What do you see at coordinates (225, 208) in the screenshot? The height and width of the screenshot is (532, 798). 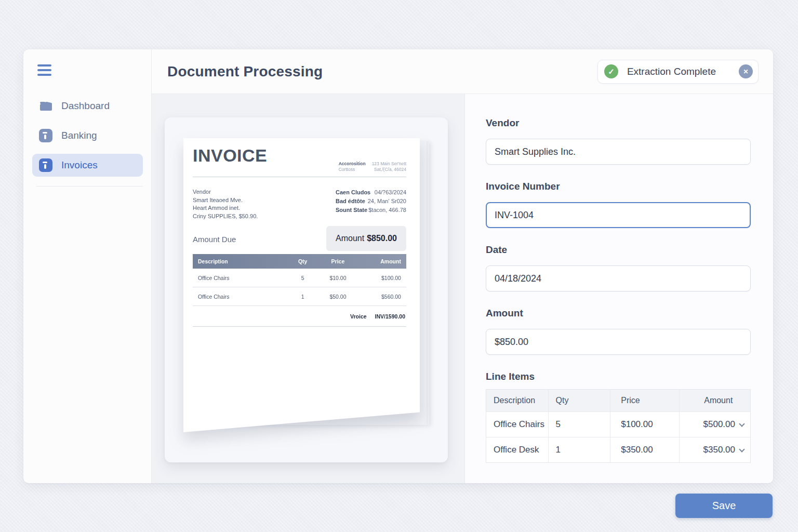 I see `doc-vendor-line: Heart Ammod inet.` at bounding box center [225, 208].